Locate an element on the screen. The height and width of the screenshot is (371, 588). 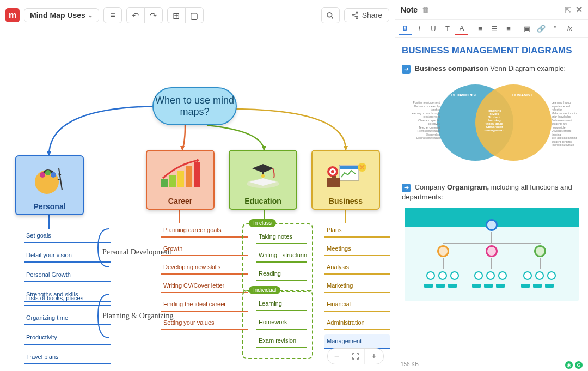
list-item: Personal Growth is located at coordinates (68, 275).